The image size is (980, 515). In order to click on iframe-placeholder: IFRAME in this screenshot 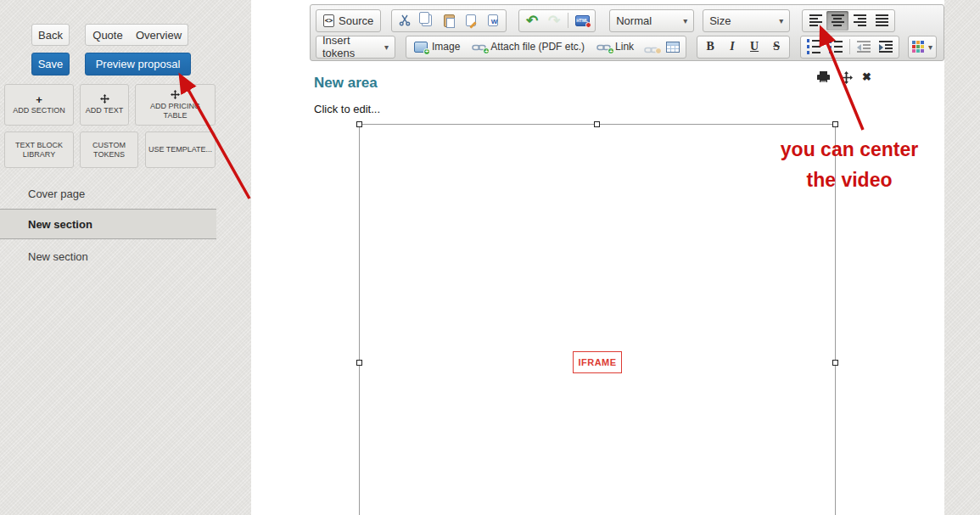, I will do `click(597, 362)`.